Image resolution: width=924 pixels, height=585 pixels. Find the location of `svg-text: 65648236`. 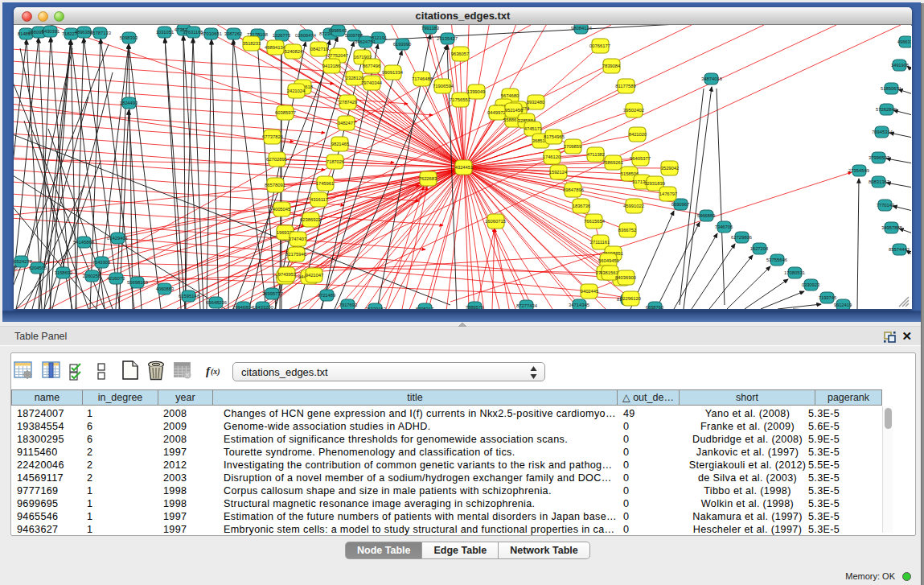

svg-text: 65648236 is located at coordinates (216, 303).